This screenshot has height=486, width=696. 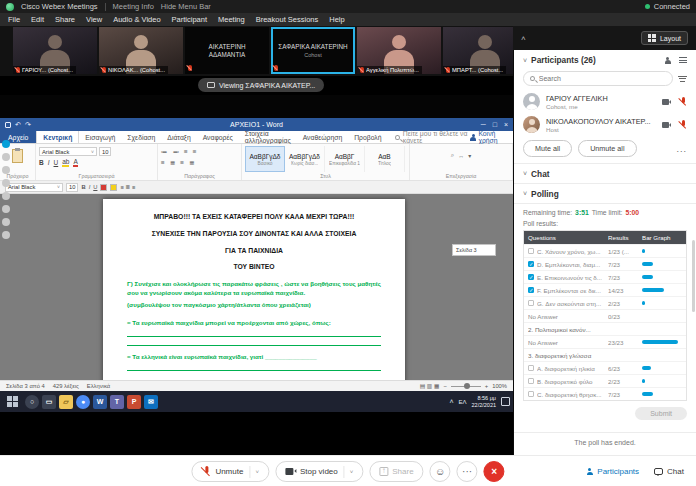 What do you see at coordinates (399, 50) in the screenshot?
I see `video-tile: Αγγελική Πολυπτώ...` at bounding box center [399, 50].